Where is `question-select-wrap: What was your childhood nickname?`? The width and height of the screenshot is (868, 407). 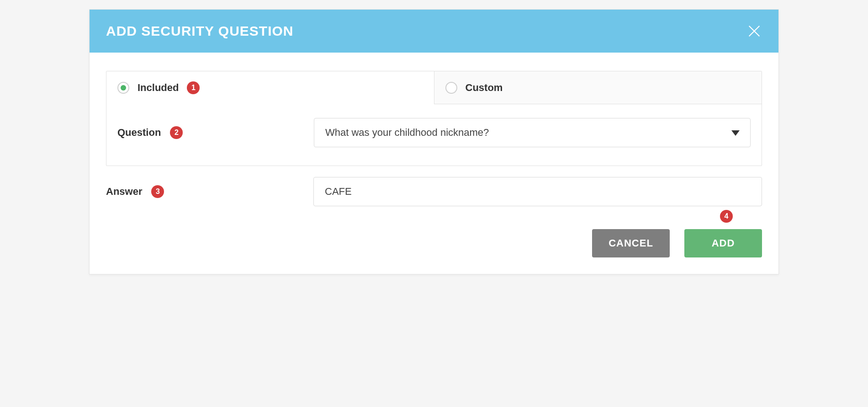 question-select-wrap: What was your childhood nickname? is located at coordinates (532, 133).